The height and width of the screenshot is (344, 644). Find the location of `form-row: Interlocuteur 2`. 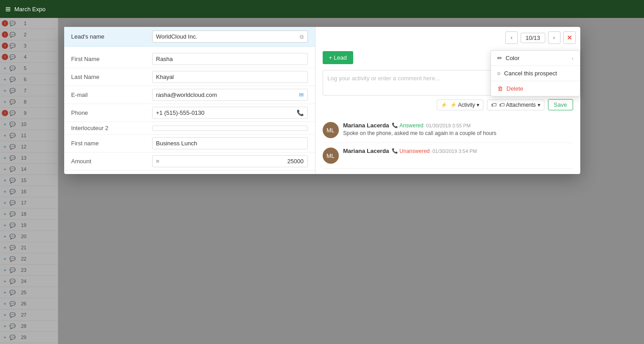

form-row: Interlocuteur 2 is located at coordinates (189, 128).